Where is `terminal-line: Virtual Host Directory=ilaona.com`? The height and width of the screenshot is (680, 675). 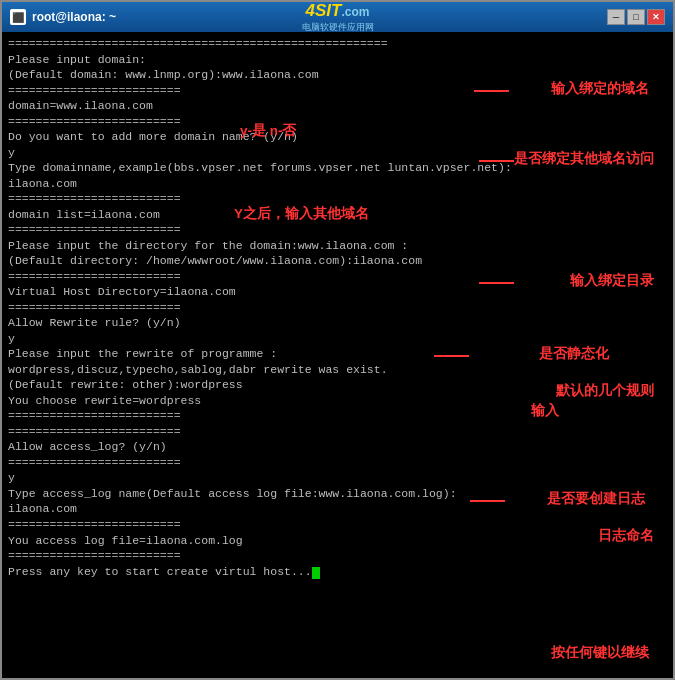 terminal-line: Virtual Host Directory=ilaona.com is located at coordinates (338, 292).